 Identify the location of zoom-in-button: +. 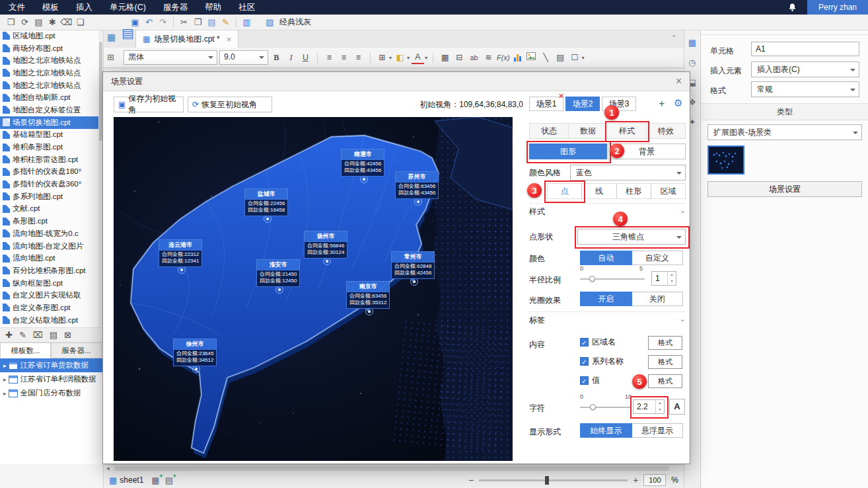
(635, 480).